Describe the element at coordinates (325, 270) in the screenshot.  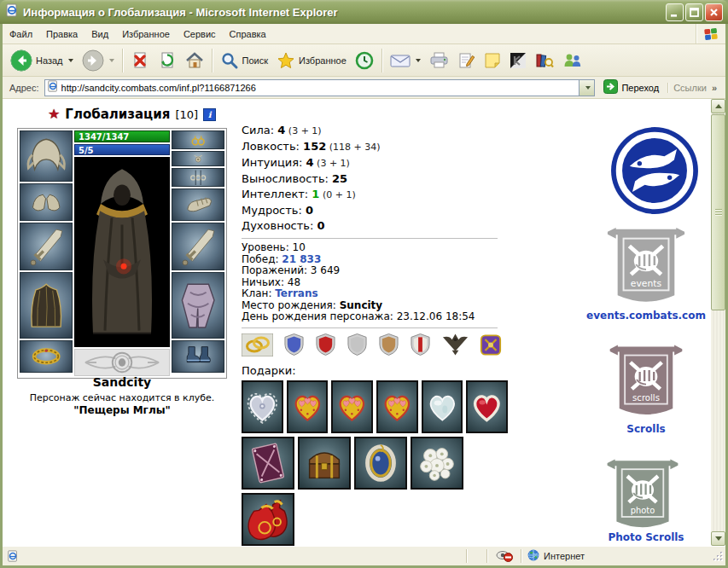
I see `info-value: 3 649` at that location.